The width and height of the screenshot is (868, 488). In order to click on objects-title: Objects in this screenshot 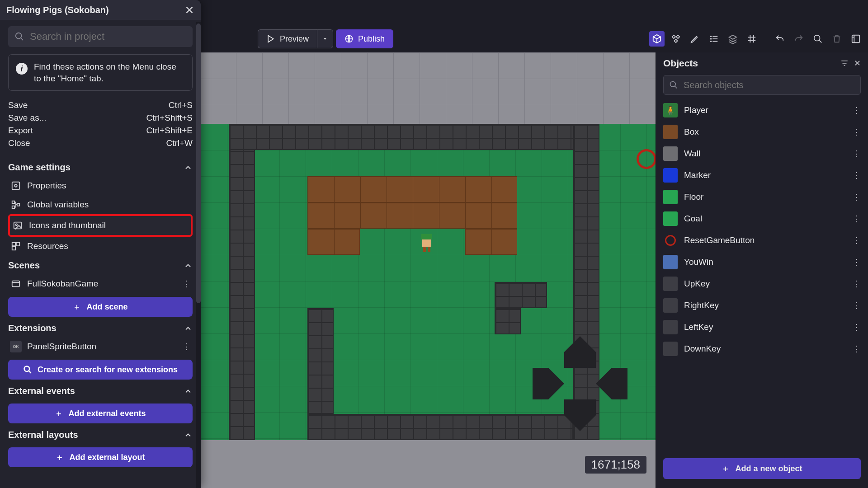, I will do `click(749, 63)`.